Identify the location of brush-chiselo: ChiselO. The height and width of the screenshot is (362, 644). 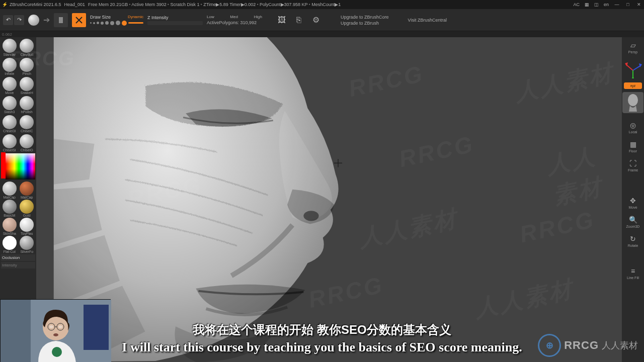
(27, 143).